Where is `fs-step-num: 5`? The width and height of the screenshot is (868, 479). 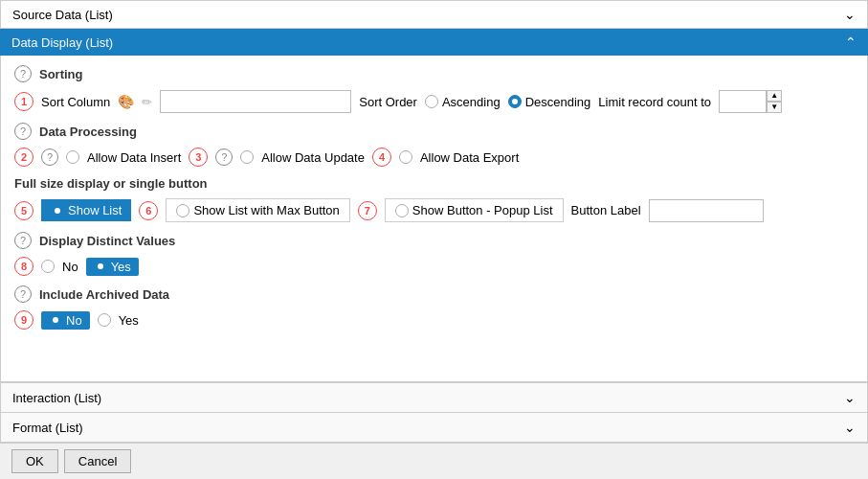 fs-step-num: 5 is located at coordinates (24, 211).